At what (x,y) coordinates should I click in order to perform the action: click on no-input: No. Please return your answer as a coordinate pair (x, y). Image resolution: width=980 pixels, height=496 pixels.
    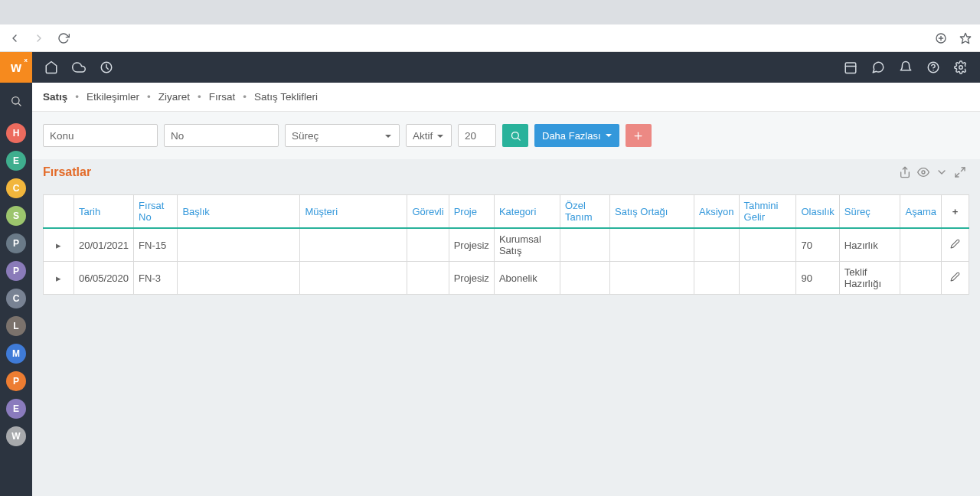
    Looking at the image, I should click on (221, 135).